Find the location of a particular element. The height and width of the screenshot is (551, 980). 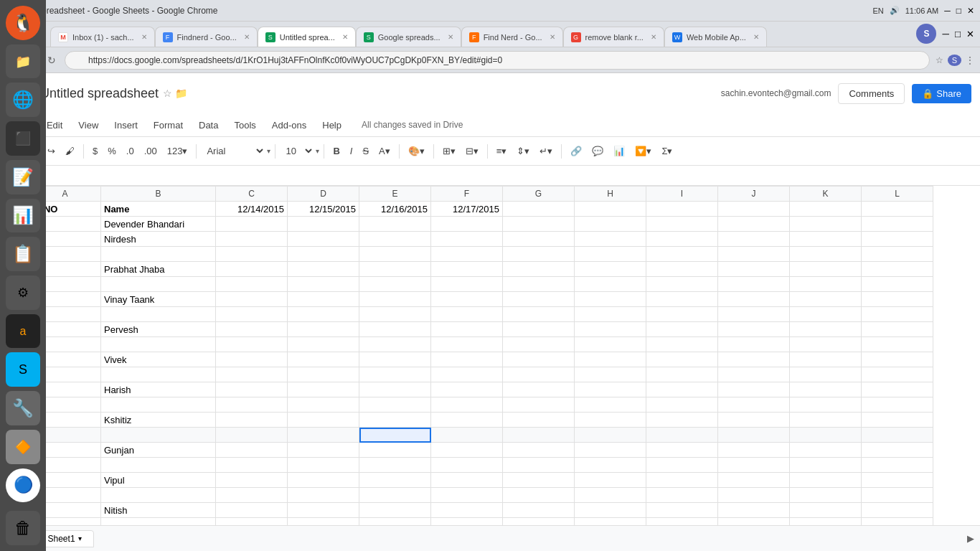

cell-H13 is located at coordinates (611, 390).